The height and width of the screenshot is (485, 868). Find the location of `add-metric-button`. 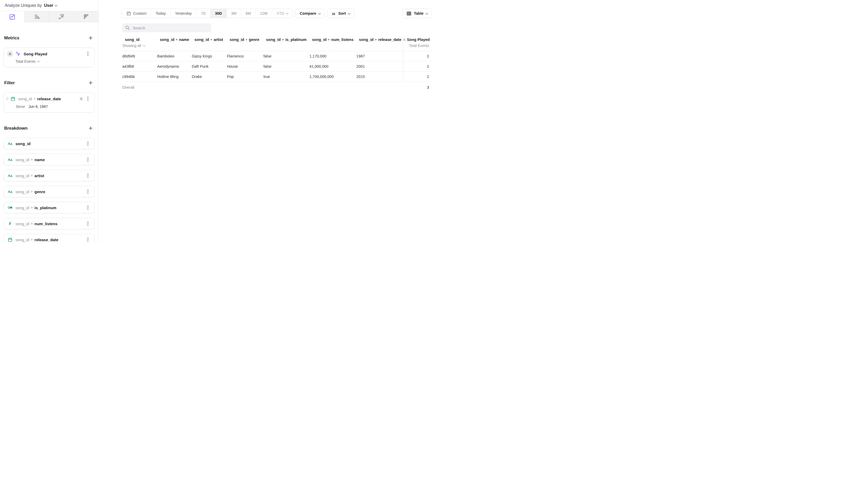

add-metric-button is located at coordinates (91, 38).